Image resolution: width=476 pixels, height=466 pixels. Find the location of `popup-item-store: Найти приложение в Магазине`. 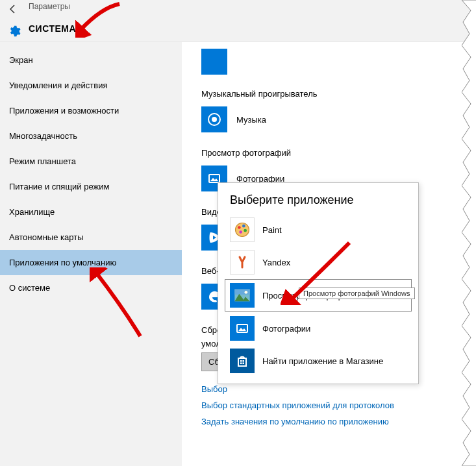

popup-item-store: Найти приложение в Магазине is located at coordinates (318, 361).